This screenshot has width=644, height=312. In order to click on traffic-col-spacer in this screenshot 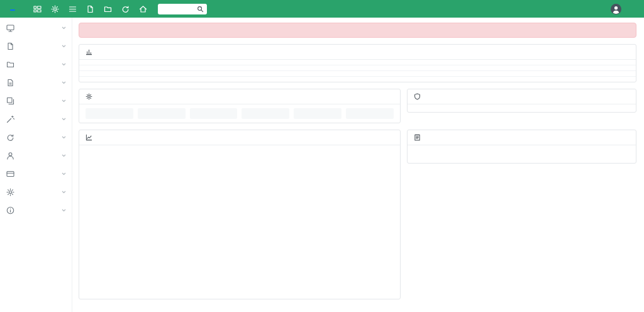, I will do `click(135, 63)`.